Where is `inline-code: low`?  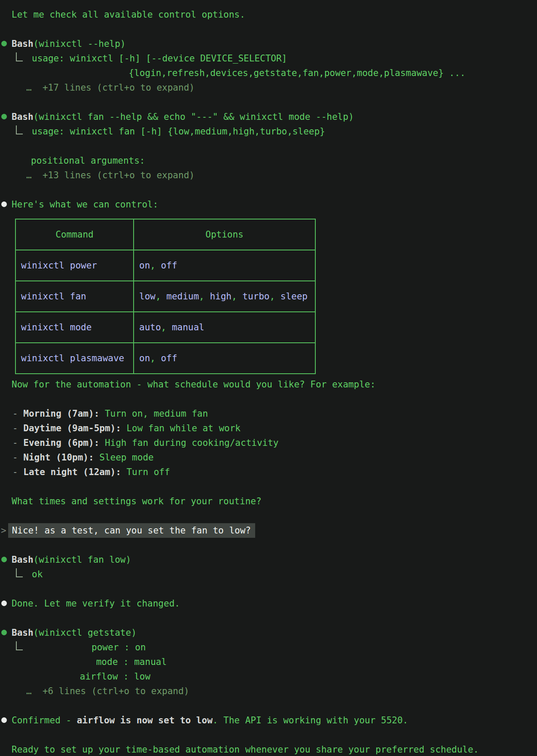 inline-code: low is located at coordinates (147, 296).